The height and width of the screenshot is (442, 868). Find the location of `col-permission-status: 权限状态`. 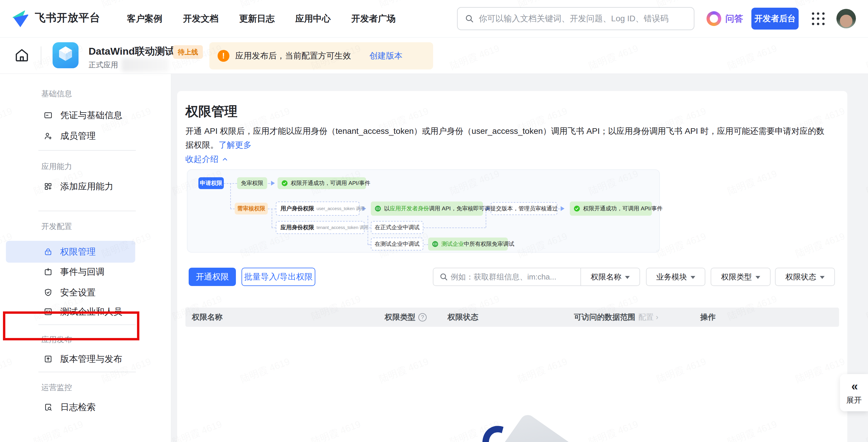

col-permission-status: 权限状态 is located at coordinates (463, 317).